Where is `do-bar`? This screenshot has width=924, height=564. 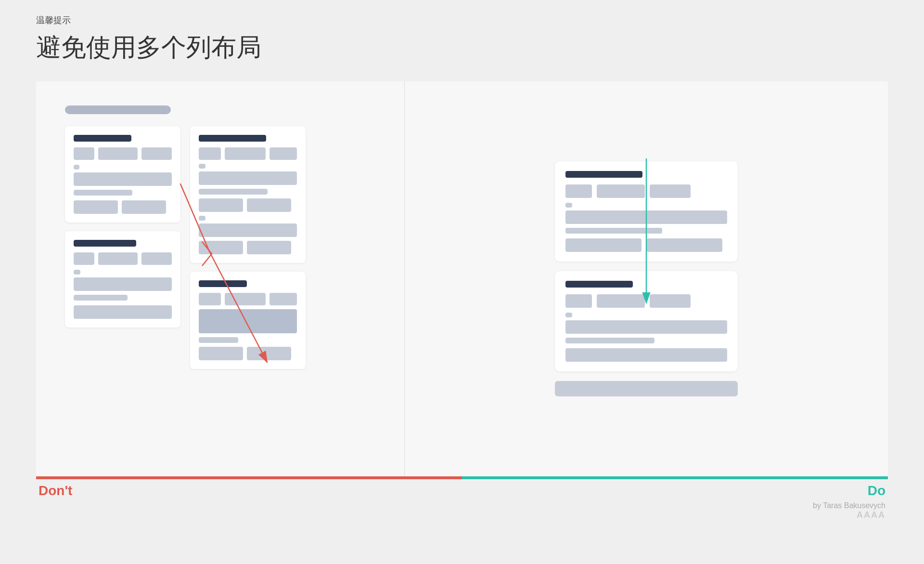
do-bar is located at coordinates (675, 478).